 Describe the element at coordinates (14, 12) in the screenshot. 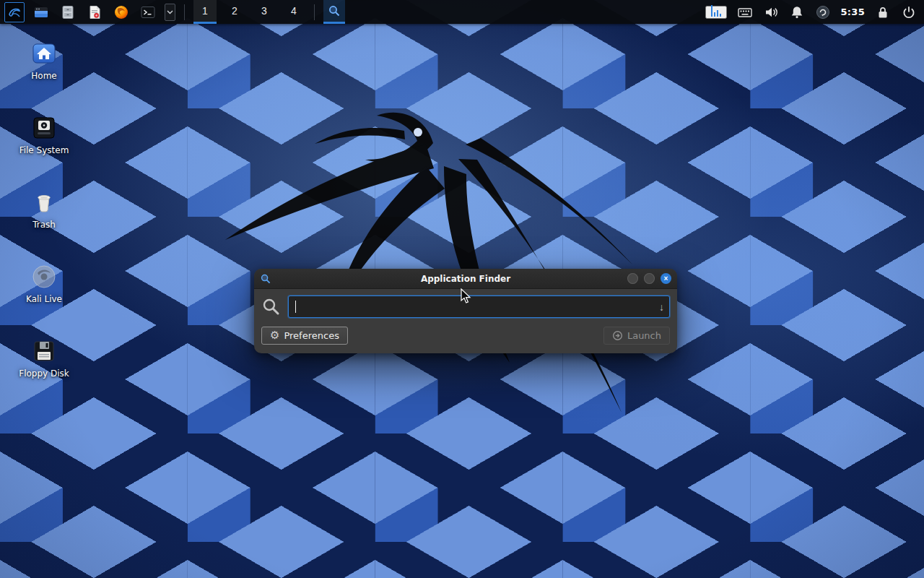

I see `kali-menu-icon` at that location.